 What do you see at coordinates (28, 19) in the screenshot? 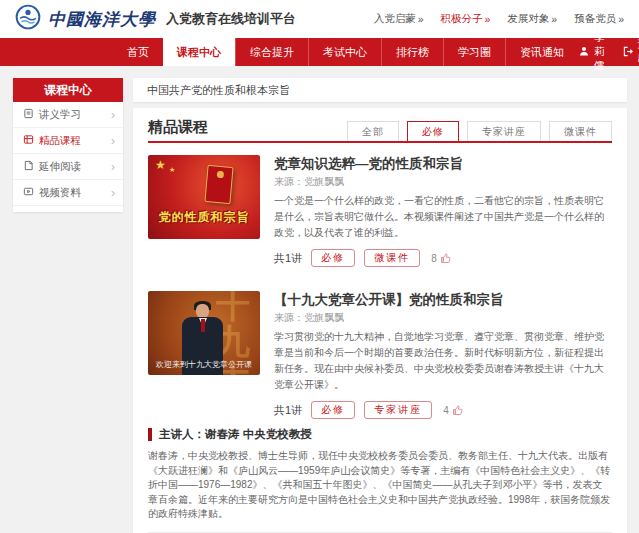
I see `university-logo-icon` at bounding box center [28, 19].